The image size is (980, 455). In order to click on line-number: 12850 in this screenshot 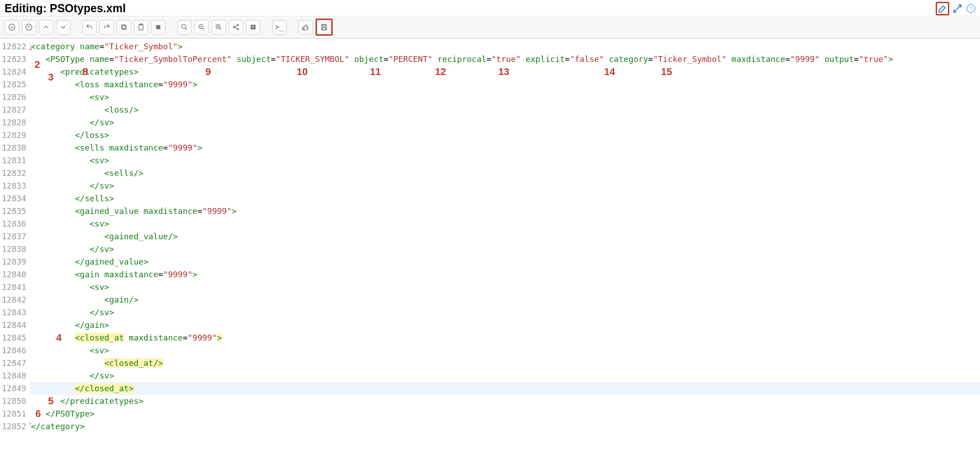, I will do `click(14, 401)`.